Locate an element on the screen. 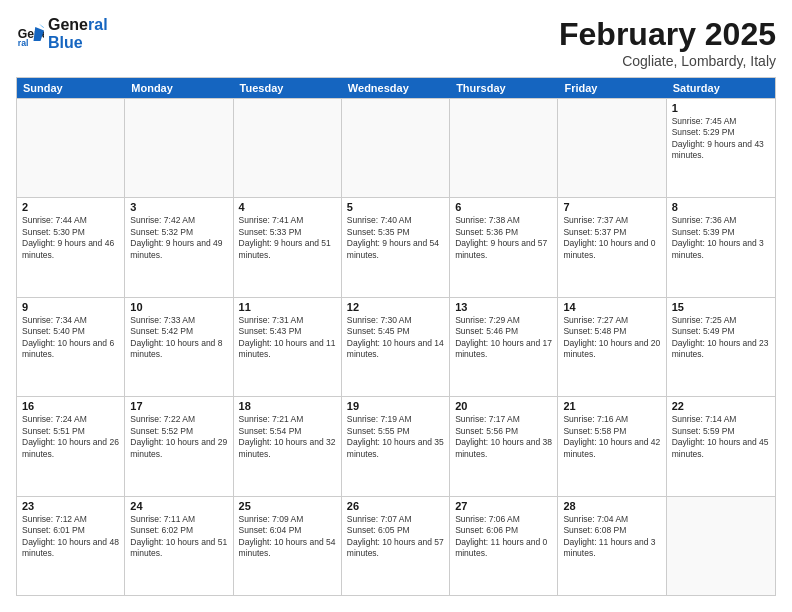  day-number: 1 is located at coordinates (721, 108).